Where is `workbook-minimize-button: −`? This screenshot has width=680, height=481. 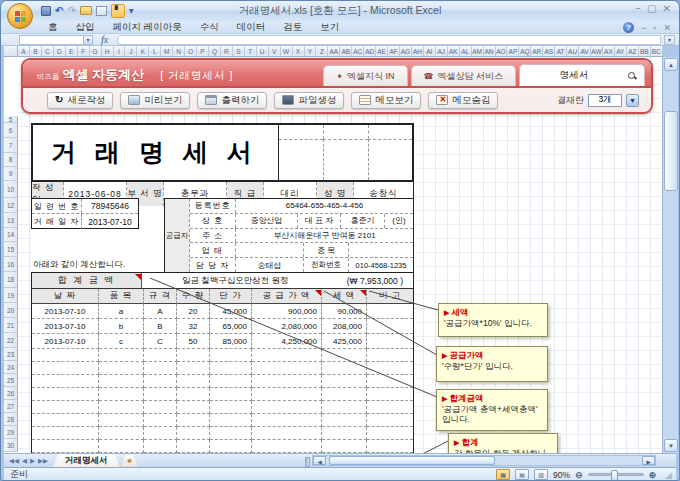
workbook-minimize-button: − is located at coordinates (644, 28).